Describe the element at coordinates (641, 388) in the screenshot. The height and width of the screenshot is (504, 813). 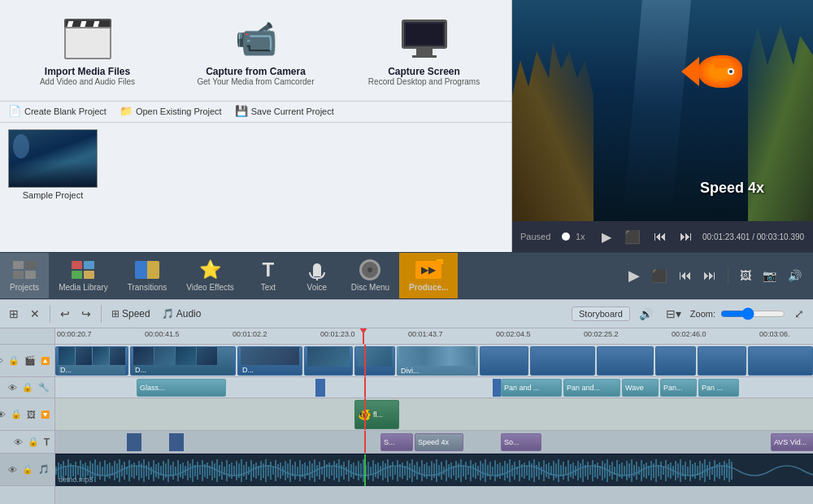
I see `effect-clip-wave: Wave` at that location.